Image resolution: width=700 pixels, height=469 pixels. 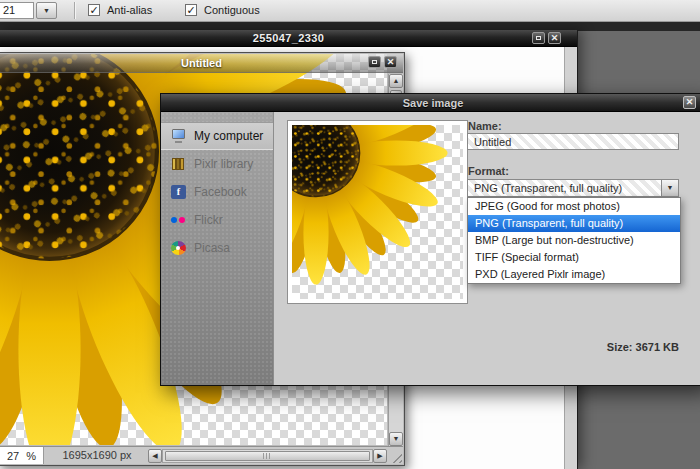 What do you see at coordinates (218, 248) in the screenshot?
I see `dialog-sidebar: My computer Pixlr library f Facebook` at bounding box center [218, 248].